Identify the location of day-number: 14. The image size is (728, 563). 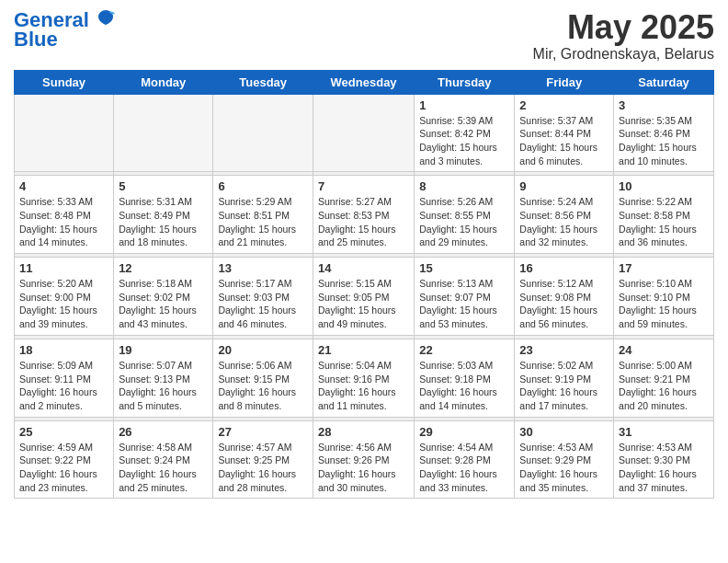
(364, 269).